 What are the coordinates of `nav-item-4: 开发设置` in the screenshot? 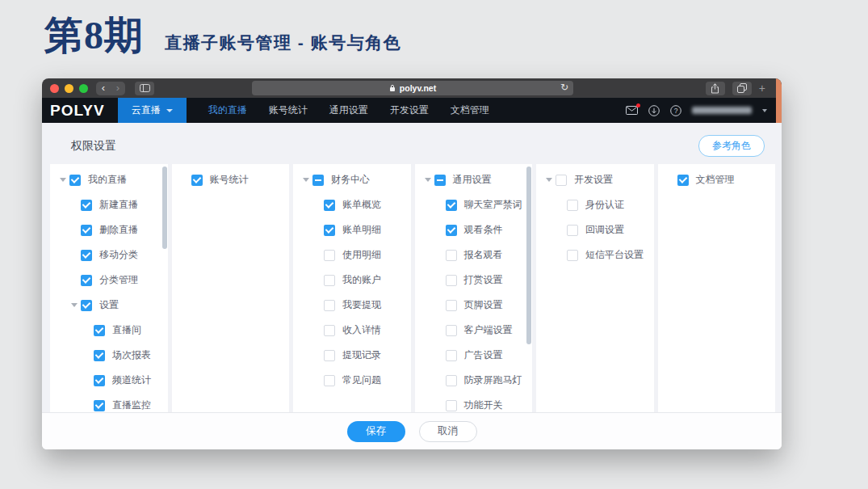 It's located at (409, 110).